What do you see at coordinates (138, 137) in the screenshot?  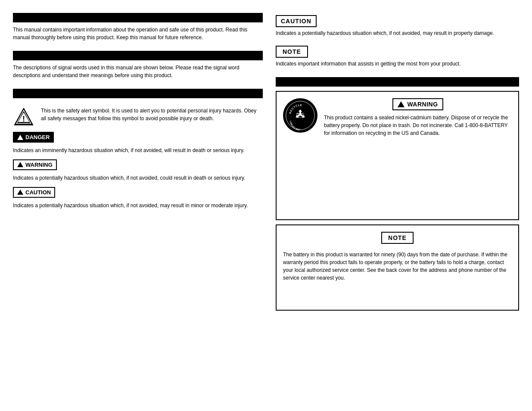 I see `danger-badge-container: DANGER` at bounding box center [138, 137].